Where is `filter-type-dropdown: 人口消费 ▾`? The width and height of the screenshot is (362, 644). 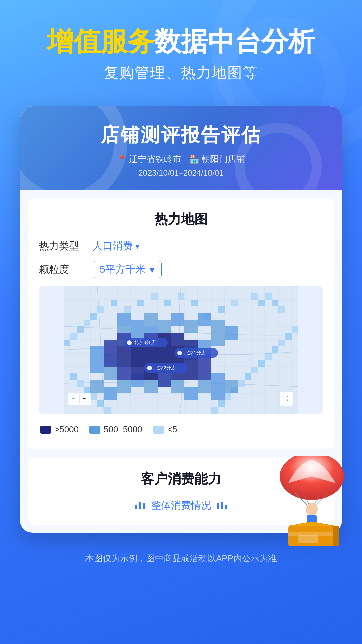
filter-type-dropdown: 人口消费 ▾ is located at coordinates (116, 246).